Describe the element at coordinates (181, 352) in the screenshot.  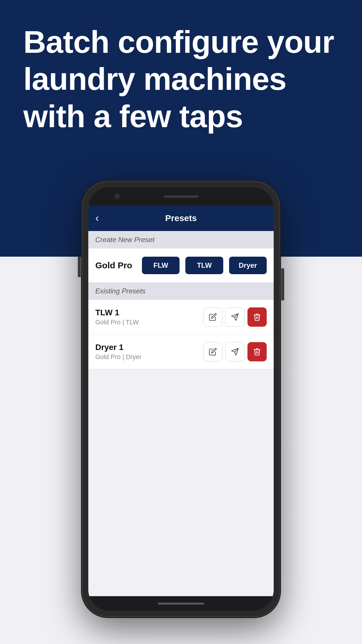
I see `preset-item-dryer1: Dryer 1 Gold Pro | Dryer` at that location.